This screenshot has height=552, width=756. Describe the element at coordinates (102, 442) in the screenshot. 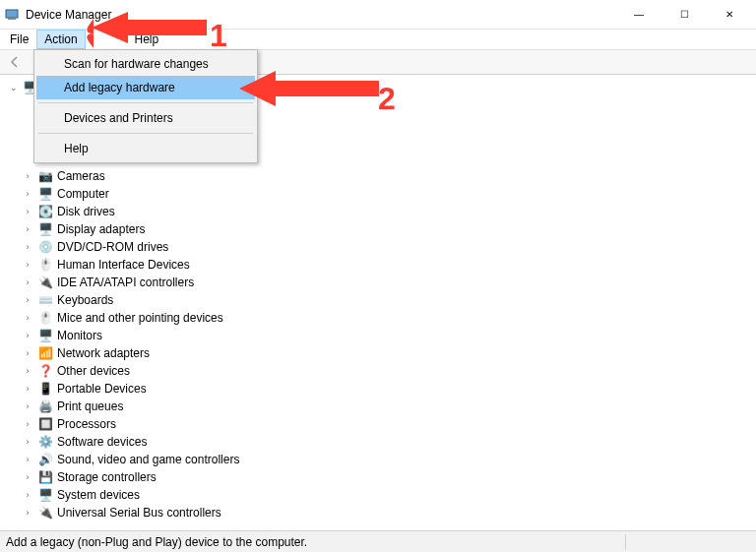

I see `category-label: Software devices` at that location.